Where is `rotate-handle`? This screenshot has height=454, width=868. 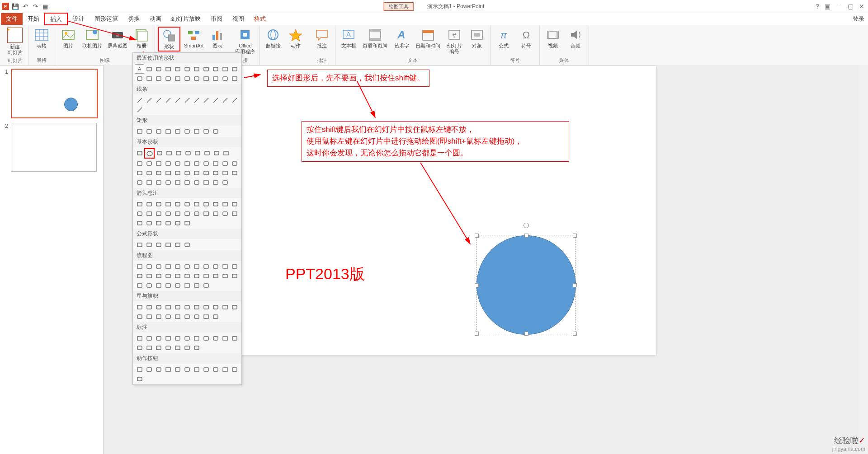
rotate-handle is located at coordinates (526, 225).